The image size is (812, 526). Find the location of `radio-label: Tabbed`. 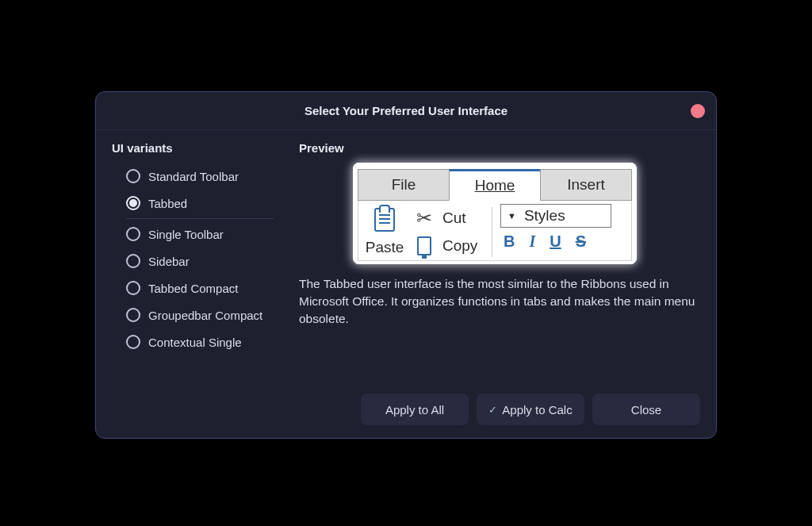

radio-label: Tabbed is located at coordinates (168, 203).